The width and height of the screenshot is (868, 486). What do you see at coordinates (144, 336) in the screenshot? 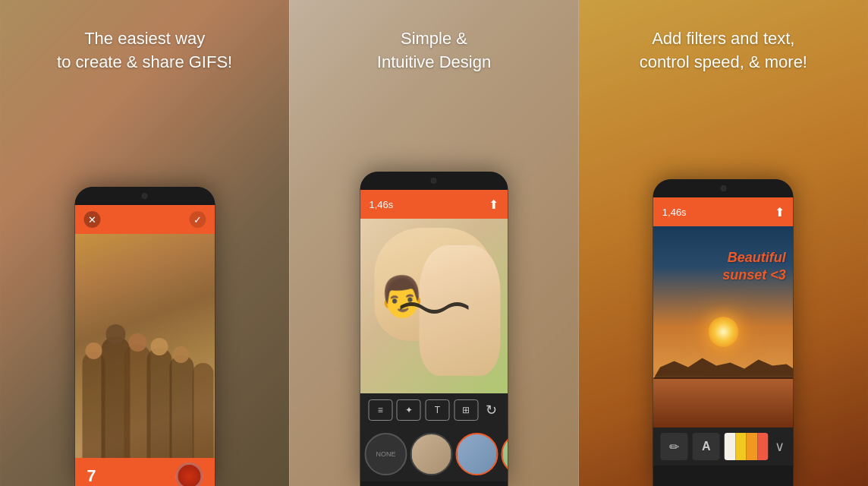
I see `phone-mockup-1: ✕ ✓ 7` at bounding box center [144, 336].